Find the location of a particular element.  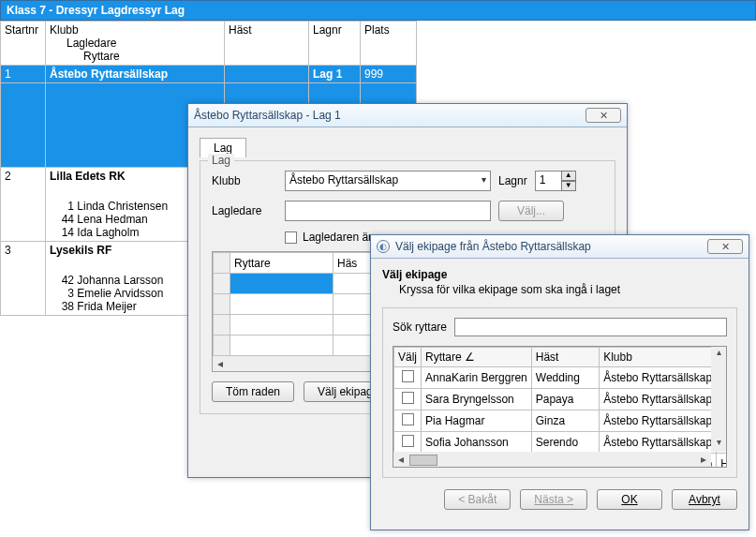

klubb-cell: Åstebo Ryttarsällskap is located at coordinates (135, 75).